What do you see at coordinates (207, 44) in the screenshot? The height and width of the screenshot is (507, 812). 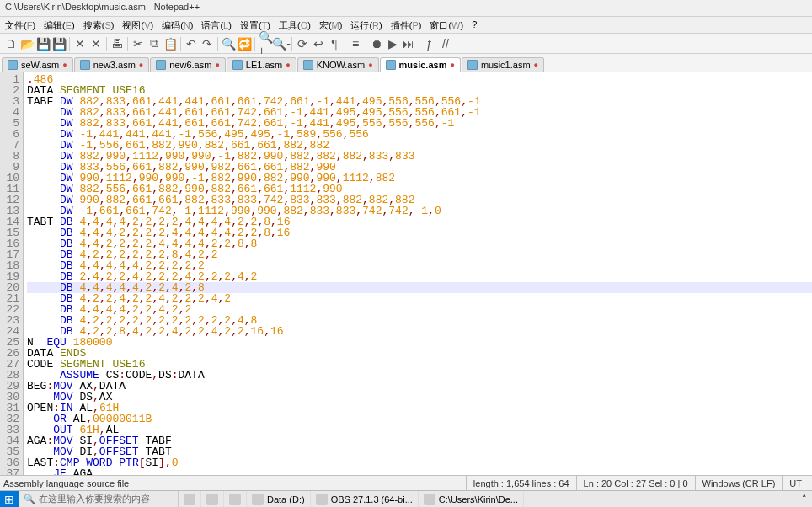 I see `redo-button: ↷` at bounding box center [207, 44].